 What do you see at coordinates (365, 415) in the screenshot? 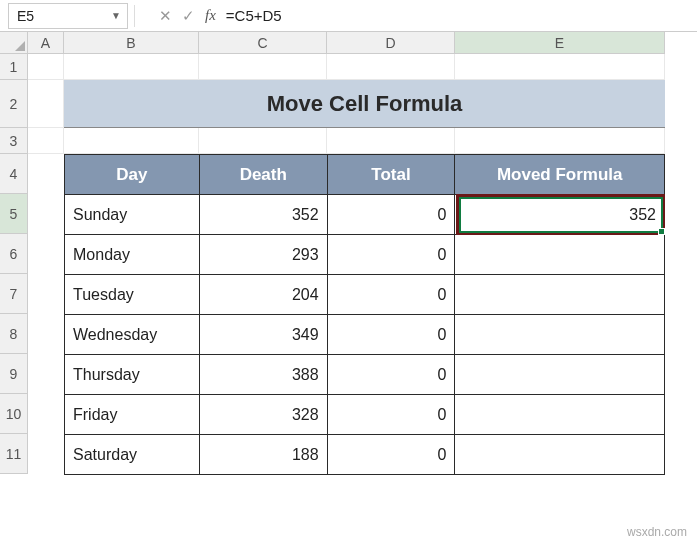
I see `table-row: Friday 328 0` at bounding box center [365, 415].